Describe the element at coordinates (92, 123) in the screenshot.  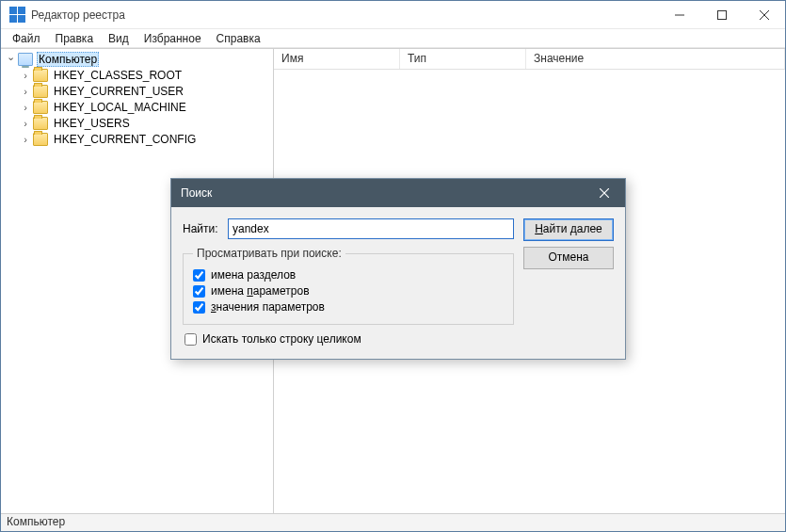
I see `tree-node-label: HKEY_USERS` at that location.